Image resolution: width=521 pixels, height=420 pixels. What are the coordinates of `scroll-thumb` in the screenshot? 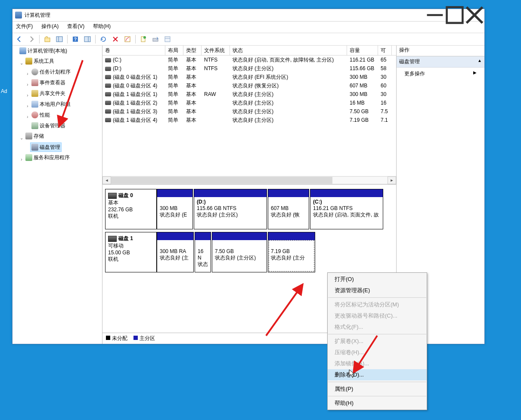 It's located at (222, 180).